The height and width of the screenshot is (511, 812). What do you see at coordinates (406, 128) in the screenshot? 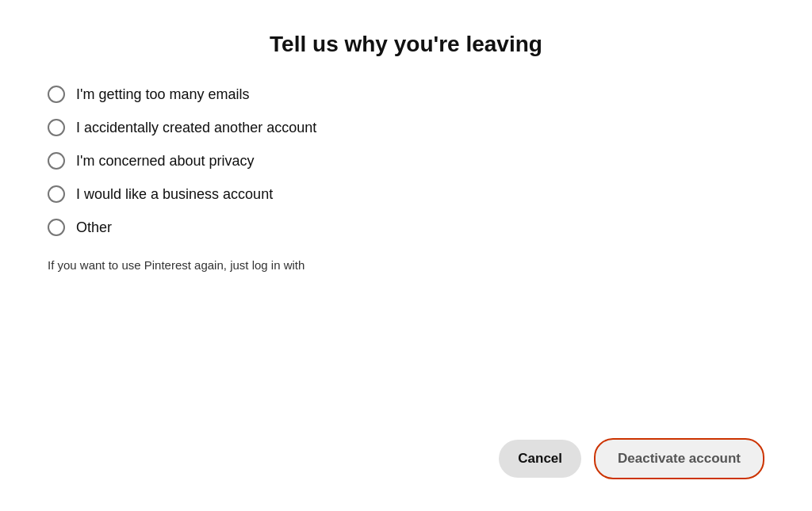
I see `option-item-2: I accidentally created another account` at bounding box center [406, 128].